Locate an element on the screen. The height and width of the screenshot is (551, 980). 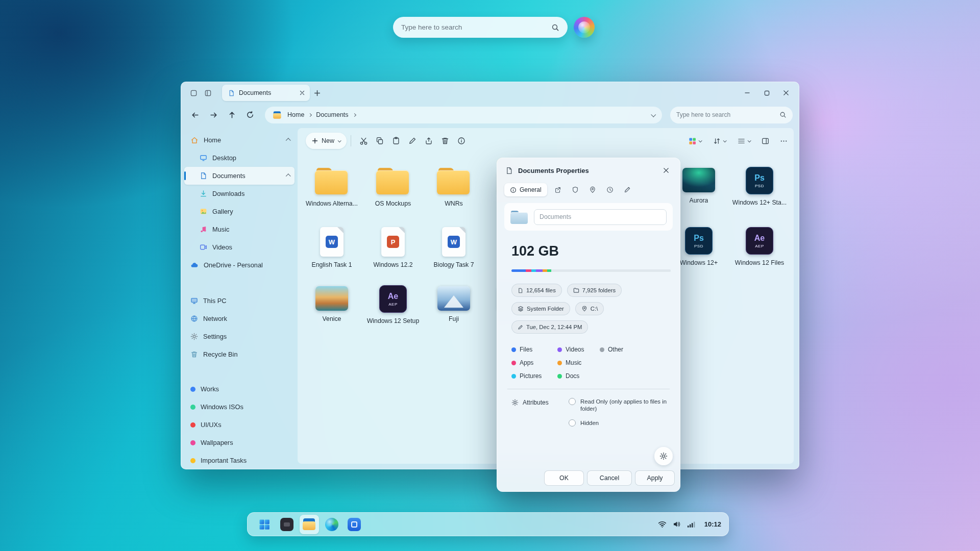
rename-button is located at coordinates (412, 141).